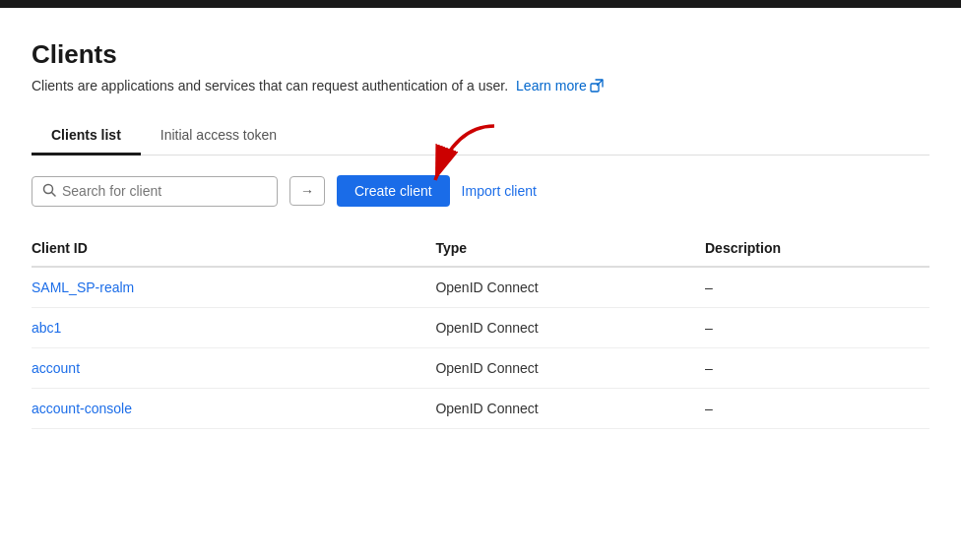 This screenshot has width=961, height=560. Describe the element at coordinates (82, 408) in the screenshot. I see `client-id-link: account-console` at that location.